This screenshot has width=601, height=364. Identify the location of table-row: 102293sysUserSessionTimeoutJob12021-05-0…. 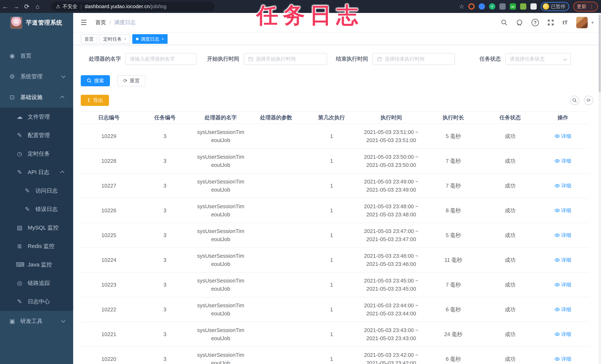
(335, 136).